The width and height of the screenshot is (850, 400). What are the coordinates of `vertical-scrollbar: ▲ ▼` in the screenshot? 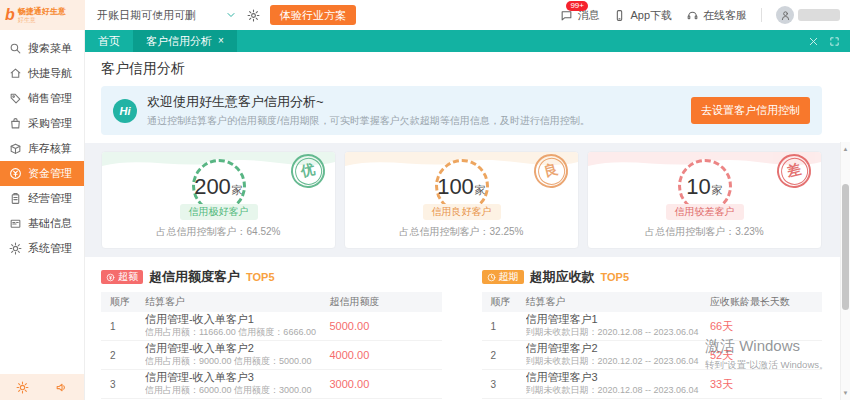 It's located at (845, 271).